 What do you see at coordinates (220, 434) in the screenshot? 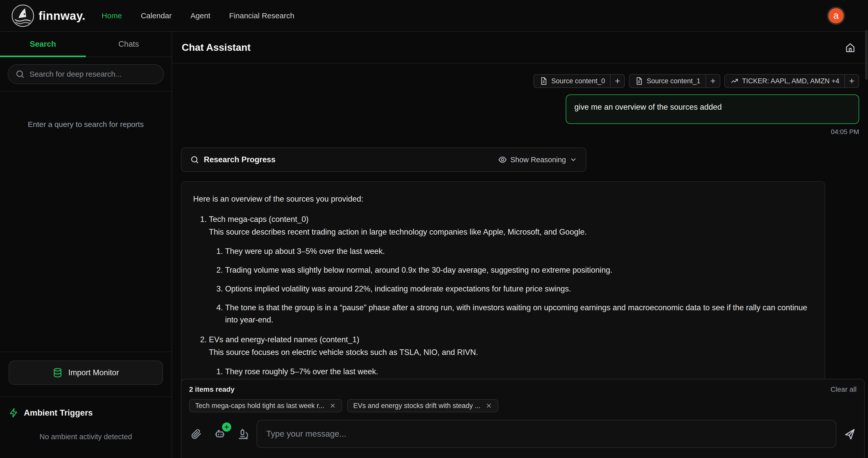
I see `agent-robot-icon` at bounding box center [220, 434].